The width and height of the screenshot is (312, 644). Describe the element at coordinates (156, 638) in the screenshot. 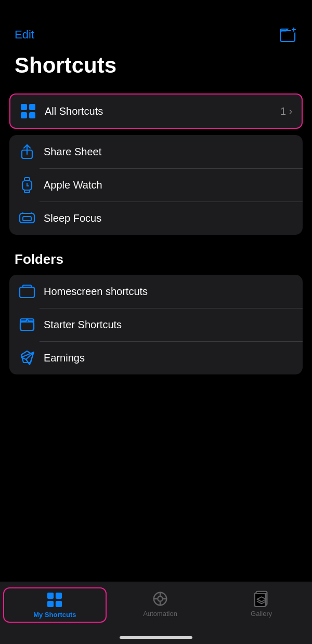

I see `home-indicator` at that location.